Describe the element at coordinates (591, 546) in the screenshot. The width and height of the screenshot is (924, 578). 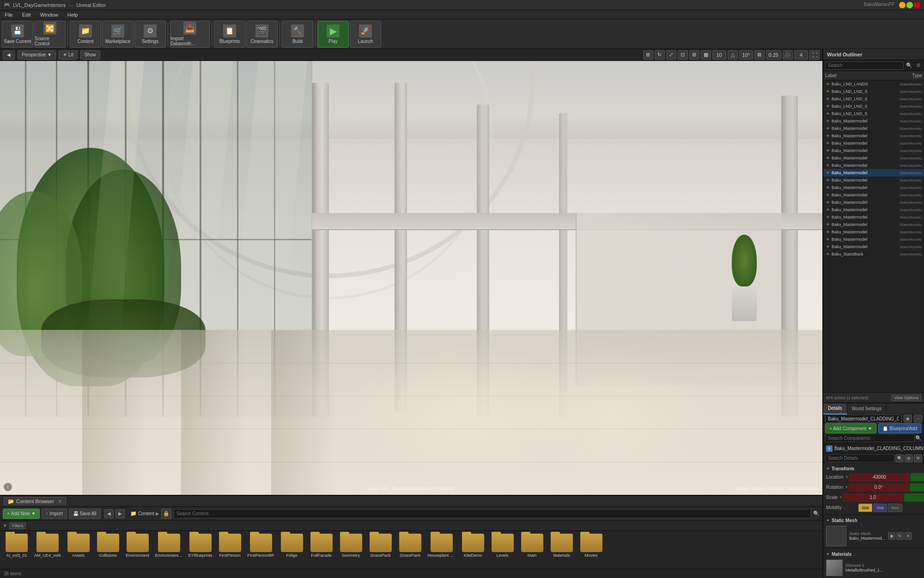
I see `folder-item: Movies` at that location.